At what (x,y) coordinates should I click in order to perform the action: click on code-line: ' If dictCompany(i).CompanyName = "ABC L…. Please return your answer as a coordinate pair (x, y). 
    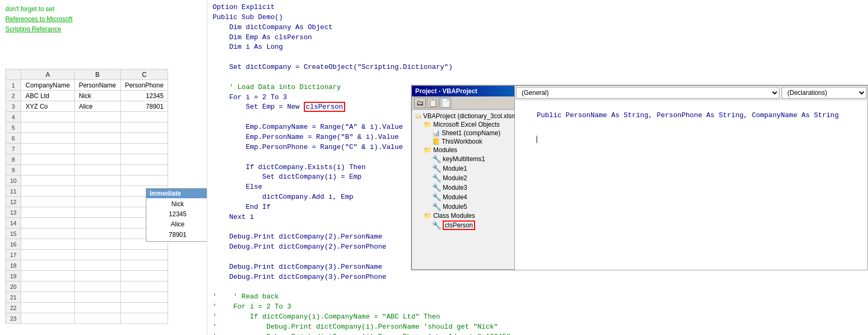
    Looking at the image, I should click on (361, 317).